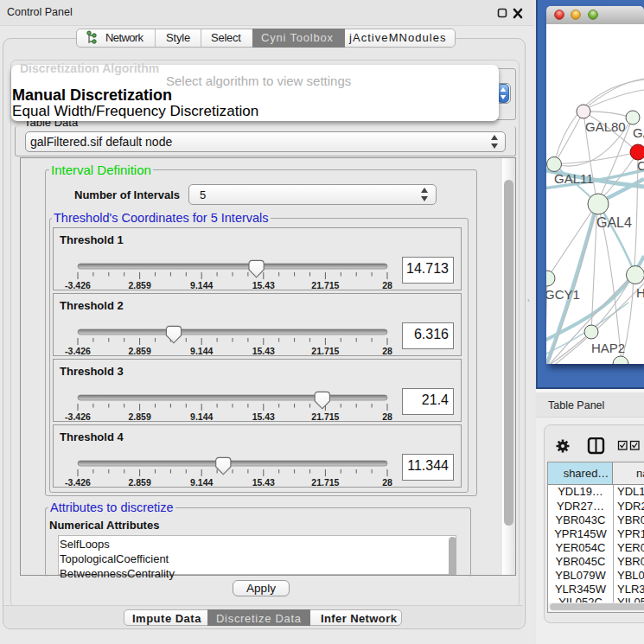  Describe the element at coordinates (574, 178) in the screenshot. I see `svg-text: GAL11` at that location.